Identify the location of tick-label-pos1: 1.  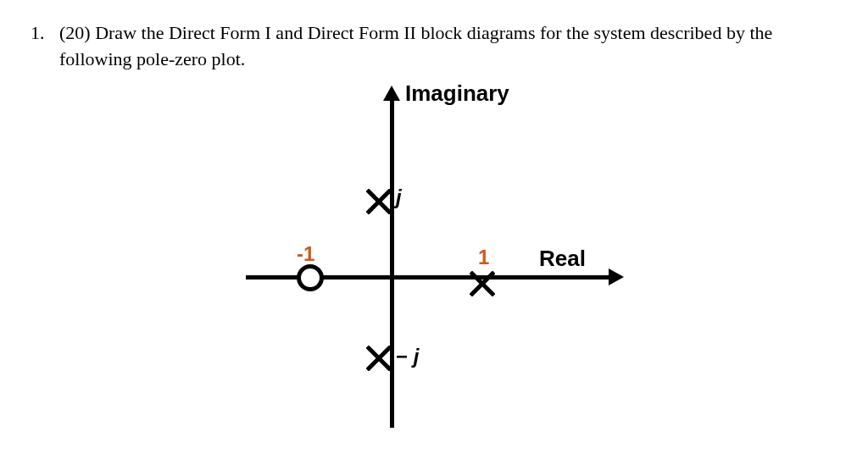
(483, 257).